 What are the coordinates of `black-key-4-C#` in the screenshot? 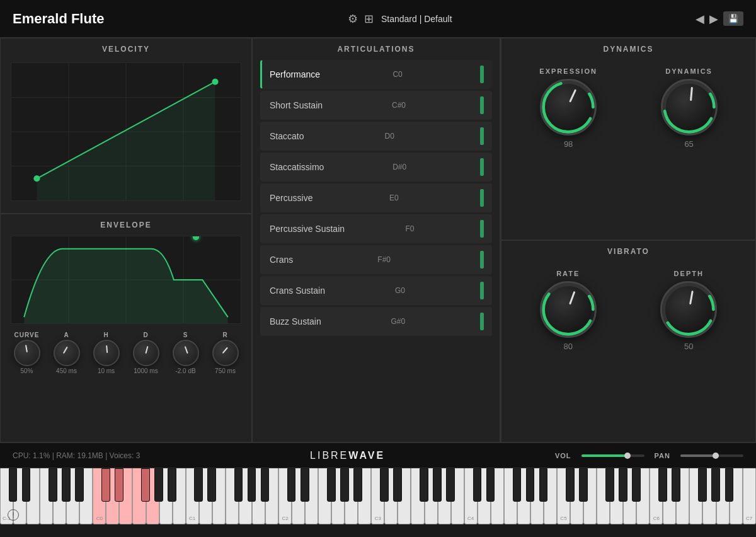 It's located at (478, 485).